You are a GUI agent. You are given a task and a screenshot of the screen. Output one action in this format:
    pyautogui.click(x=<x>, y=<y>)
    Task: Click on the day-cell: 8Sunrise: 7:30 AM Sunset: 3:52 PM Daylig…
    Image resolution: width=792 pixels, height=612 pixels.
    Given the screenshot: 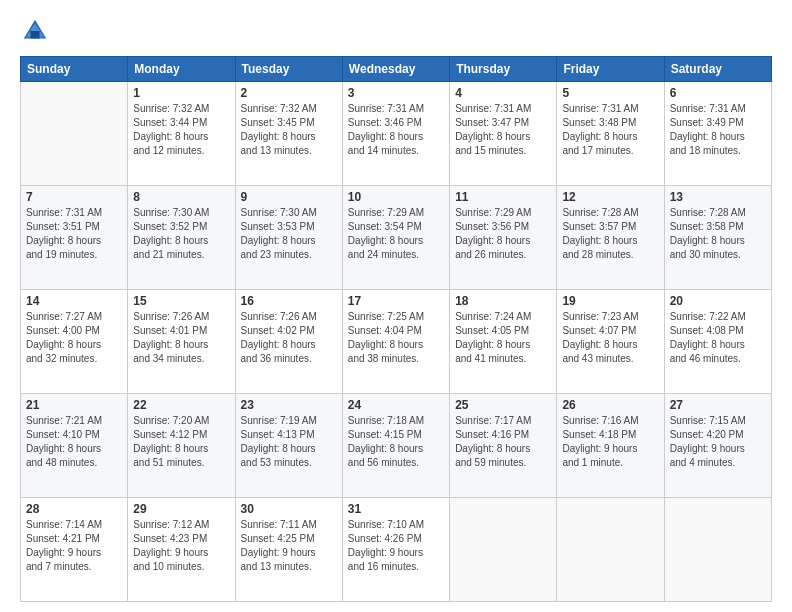 What is the action you would take?
    pyautogui.click(x=182, y=238)
    